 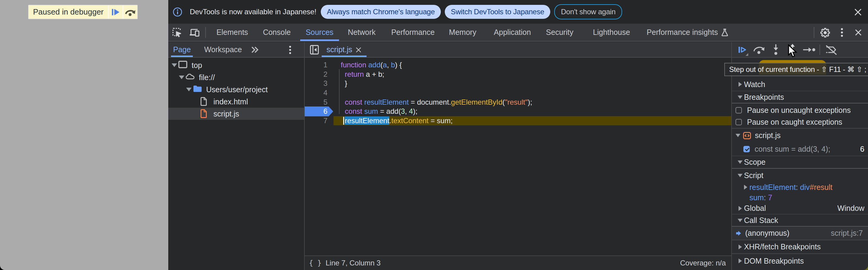 What do you see at coordinates (739, 122) in the screenshot?
I see `checkbox-pause-on-caught-exceptions` at bounding box center [739, 122].